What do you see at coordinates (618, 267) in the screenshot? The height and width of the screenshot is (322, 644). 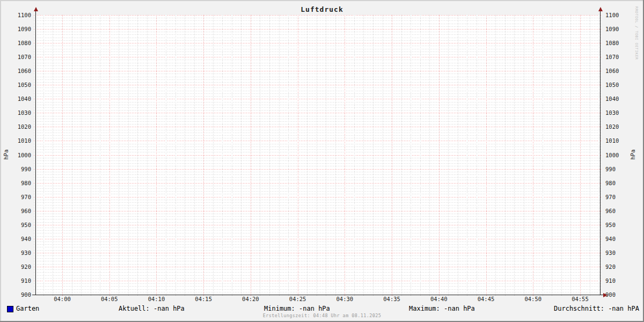 I see `y-tick-label-right: 920` at bounding box center [618, 267].